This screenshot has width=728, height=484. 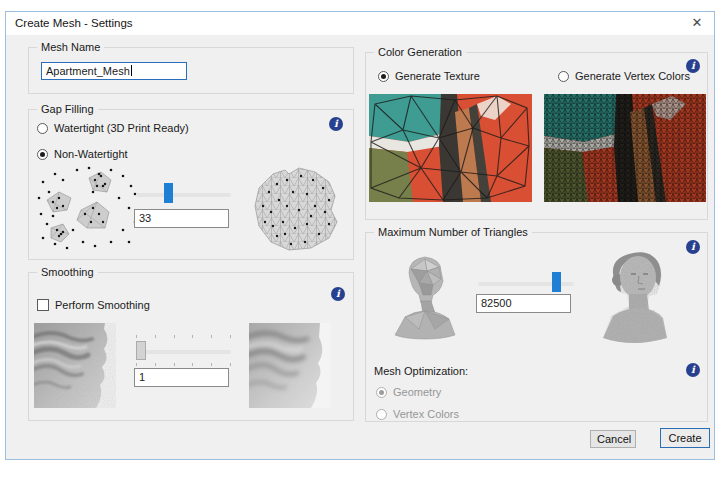 I want to click on text-caret, so click(x=132, y=70).